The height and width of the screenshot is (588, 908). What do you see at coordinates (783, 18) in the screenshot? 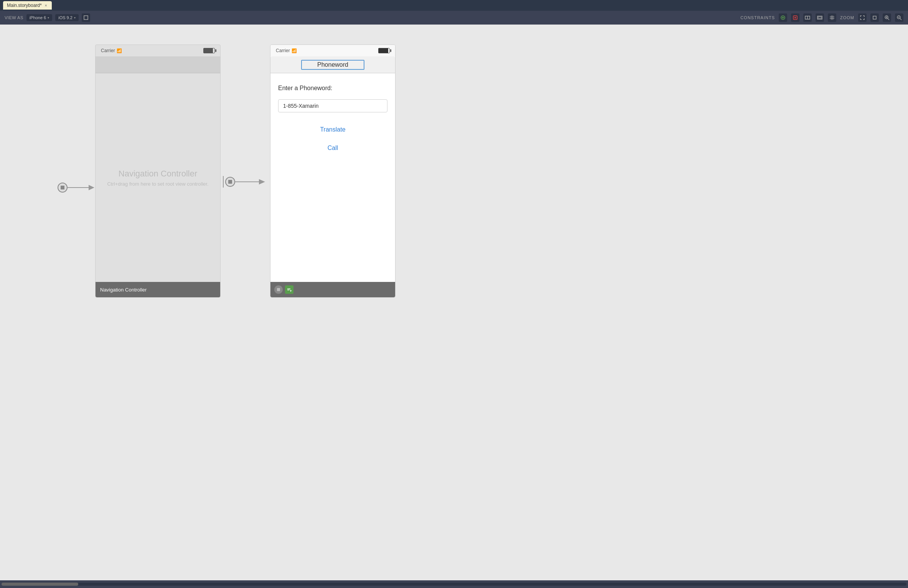
I see `add-constraints-button` at bounding box center [783, 18].